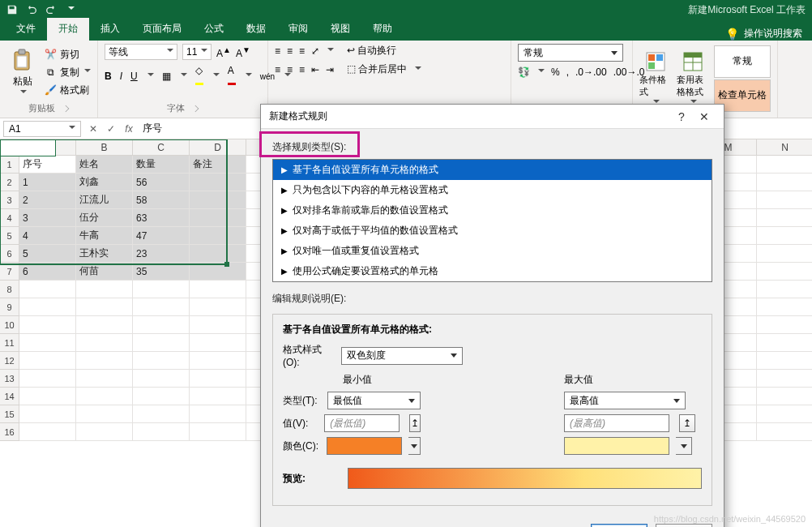 The image size is (812, 527). I want to click on row-head-7: 7, so click(10, 272).